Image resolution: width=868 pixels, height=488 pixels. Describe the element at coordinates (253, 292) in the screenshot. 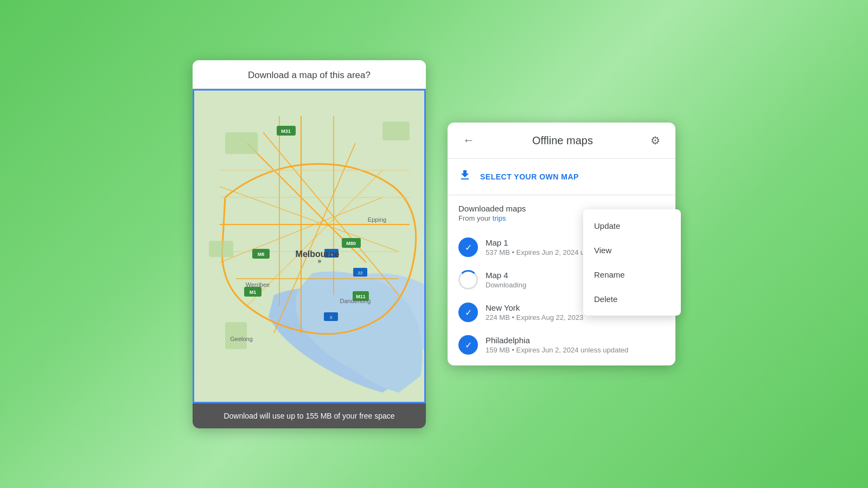

I see `svg-text: M1` at that location.